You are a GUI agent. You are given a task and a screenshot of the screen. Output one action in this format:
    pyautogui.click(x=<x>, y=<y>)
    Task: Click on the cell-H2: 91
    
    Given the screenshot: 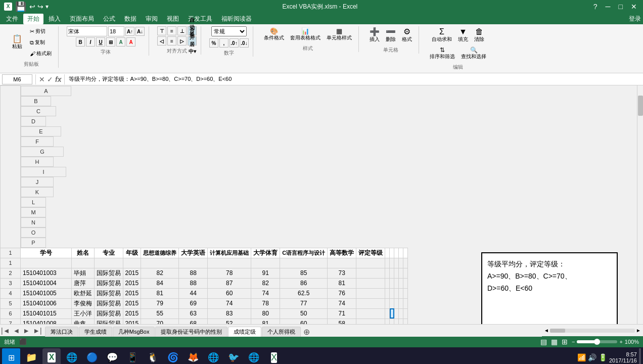 What is the action you would take?
    pyautogui.click(x=266, y=273)
    